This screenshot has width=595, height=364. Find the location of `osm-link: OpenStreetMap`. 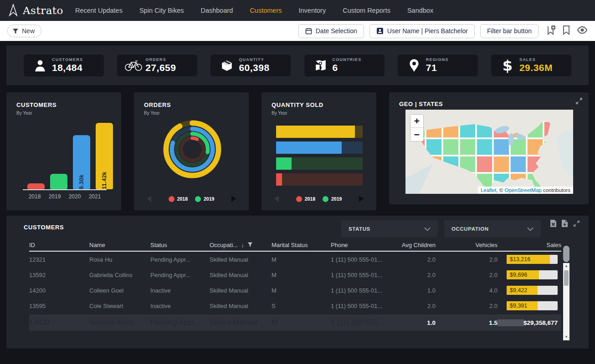

osm-link: OpenStreetMap is located at coordinates (523, 190).